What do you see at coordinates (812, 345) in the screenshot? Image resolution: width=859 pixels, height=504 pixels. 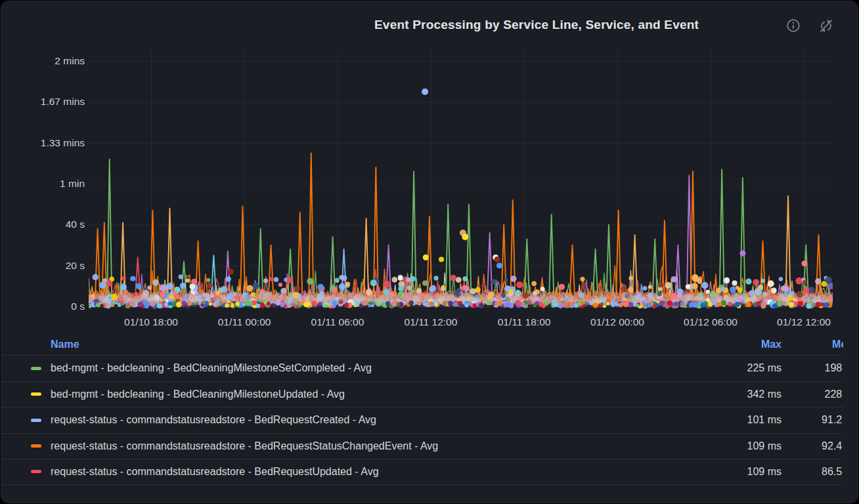 I see `legend-header-mean: Mean` at bounding box center [812, 345].